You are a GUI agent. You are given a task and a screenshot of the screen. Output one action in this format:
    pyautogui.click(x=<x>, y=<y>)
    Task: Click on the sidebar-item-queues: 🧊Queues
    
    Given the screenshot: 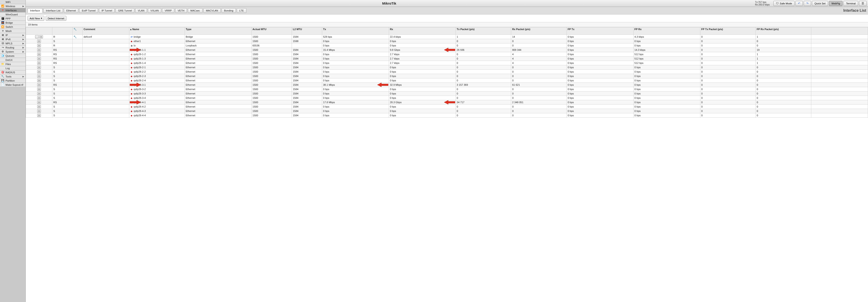 What is the action you would take?
    pyautogui.click(x=13, y=56)
    